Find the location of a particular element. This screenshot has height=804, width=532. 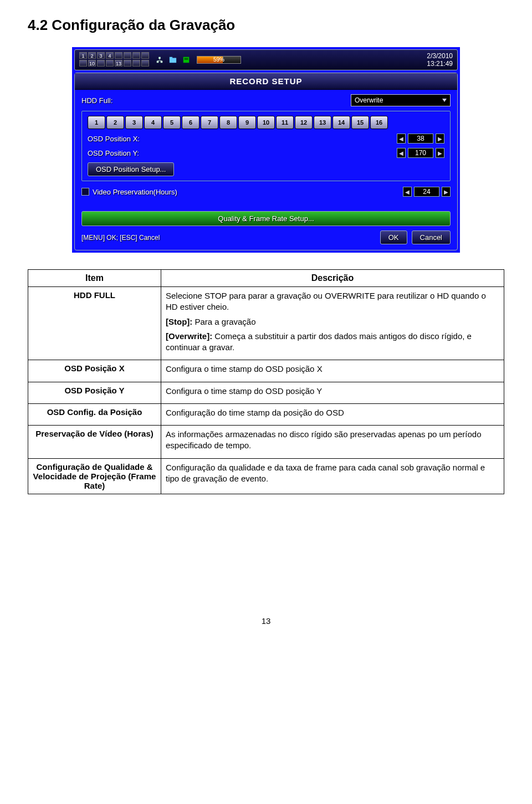

osd-x-label: OSD Position X: is located at coordinates (239, 139).